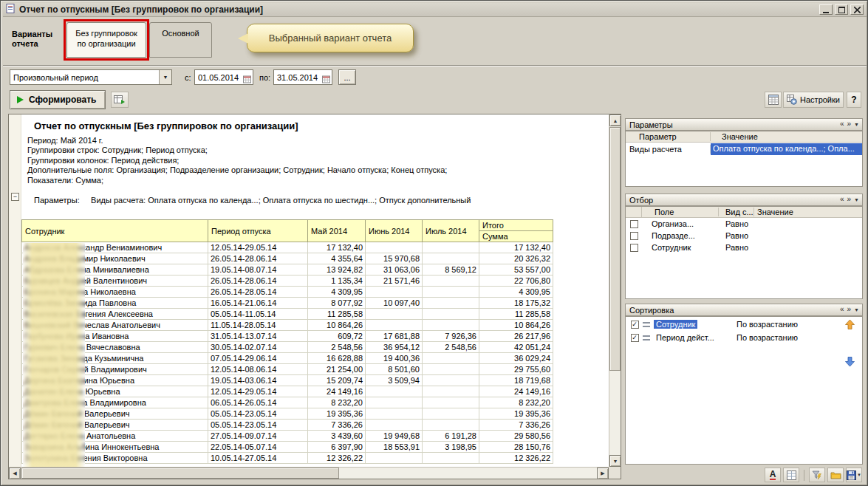  Describe the element at coordinates (394, 347) in the screenshot. I see `cell-amount-june: 36 954,12` at that location.